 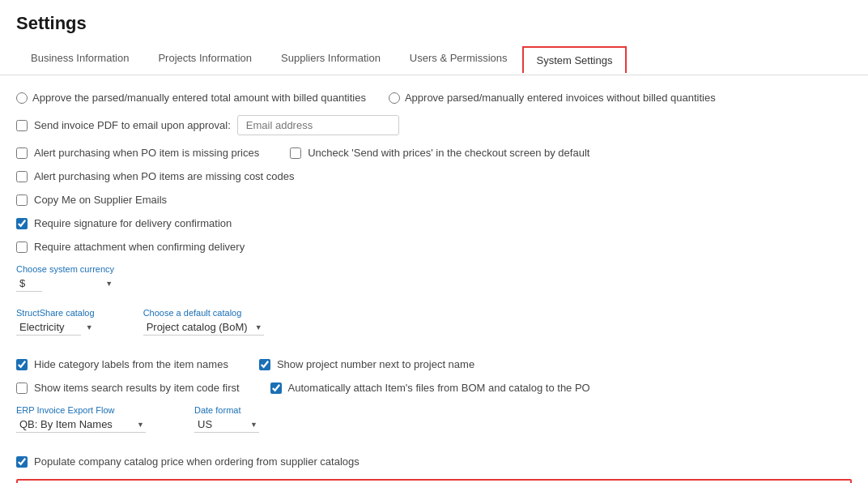 What do you see at coordinates (434, 246) in the screenshot?
I see `require-attachment-row: Require attachment when confirming deliv…` at bounding box center [434, 246].